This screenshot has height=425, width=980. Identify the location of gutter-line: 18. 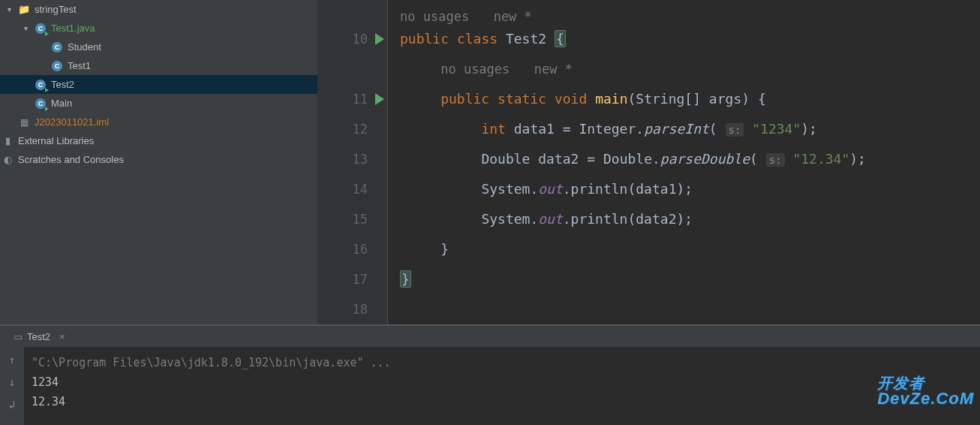
(353, 309).